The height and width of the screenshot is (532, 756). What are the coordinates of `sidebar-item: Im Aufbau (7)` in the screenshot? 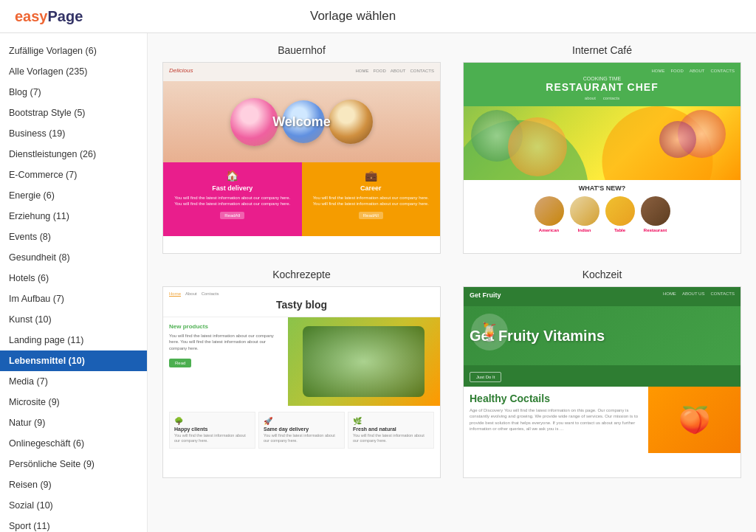 It's located at (74, 299).